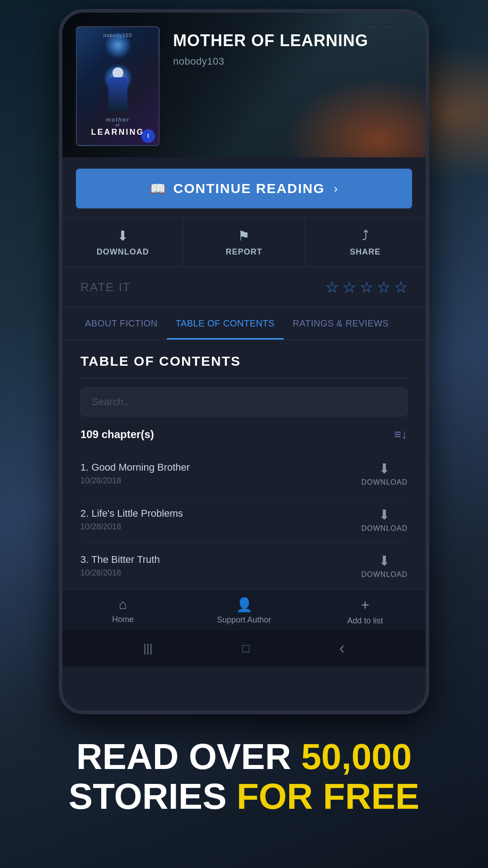 The height and width of the screenshot is (868, 488). What do you see at coordinates (148, 136) in the screenshot?
I see `cover-badge: I` at bounding box center [148, 136].